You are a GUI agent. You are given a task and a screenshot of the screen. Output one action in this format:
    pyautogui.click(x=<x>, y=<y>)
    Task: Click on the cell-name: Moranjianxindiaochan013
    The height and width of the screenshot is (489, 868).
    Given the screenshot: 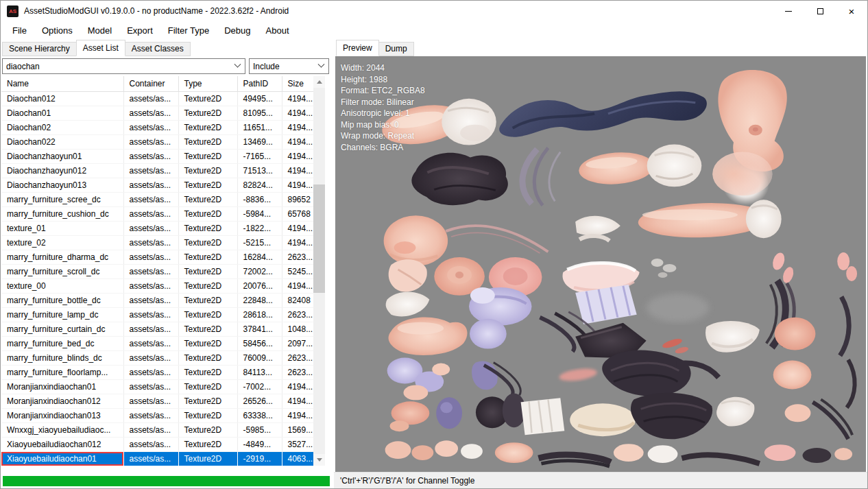 What is the action you would take?
    pyautogui.click(x=62, y=416)
    